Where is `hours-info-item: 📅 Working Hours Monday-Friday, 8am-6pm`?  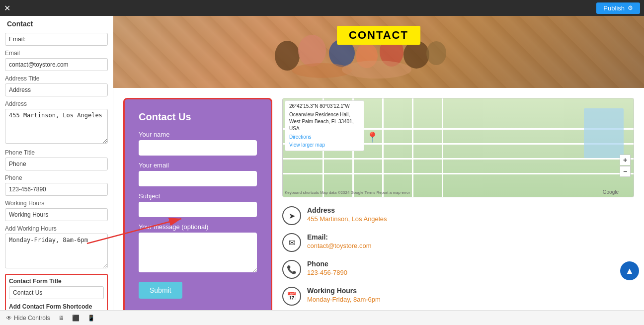 hours-info-item: 📅 Working Hours Monday-Friday, 8am-6pm is located at coordinates (458, 296).